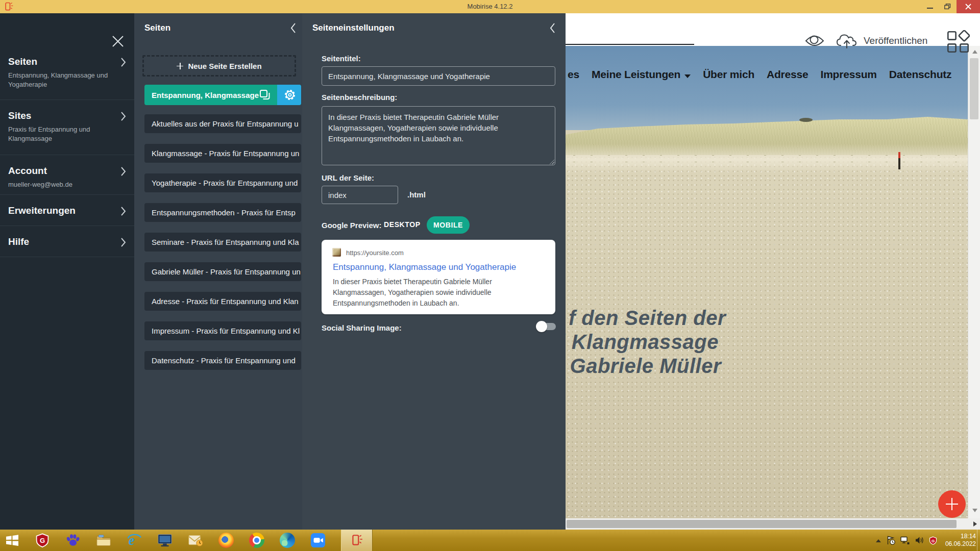 The height and width of the screenshot is (551, 980). I want to click on page-list-item: Datenschutz - Praxis für Entspannung und, so click(223, 360).